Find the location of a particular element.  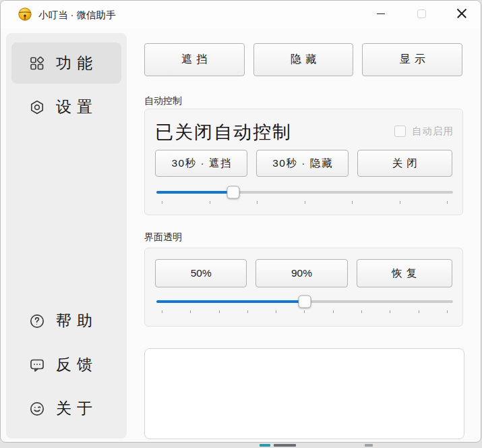

transparency-buttons: 50% 90% 恢复 is located at coordinates (303, 273).